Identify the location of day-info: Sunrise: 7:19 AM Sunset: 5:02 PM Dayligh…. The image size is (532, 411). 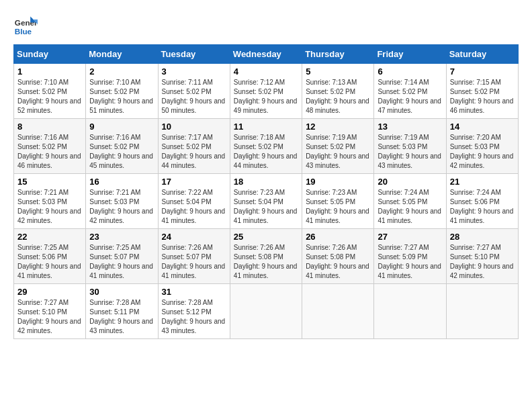
(338, 152).